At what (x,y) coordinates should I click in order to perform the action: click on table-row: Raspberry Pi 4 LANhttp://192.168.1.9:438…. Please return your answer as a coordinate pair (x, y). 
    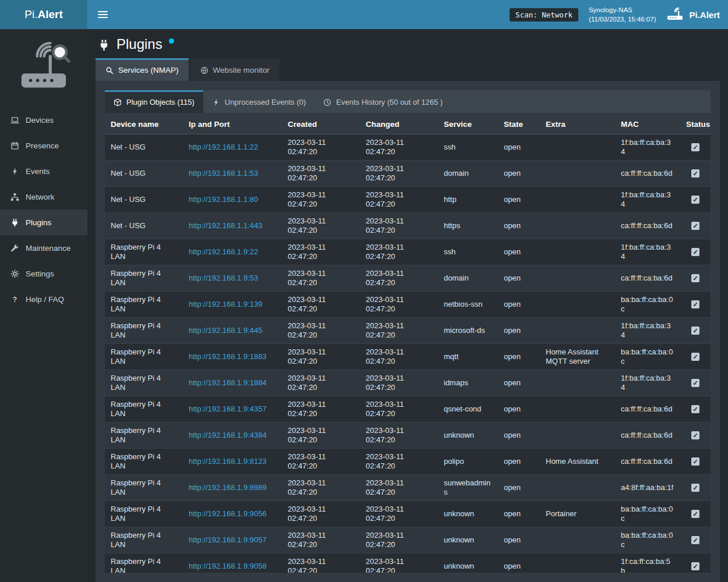
    Looking at the image, I should click on (408, 435).